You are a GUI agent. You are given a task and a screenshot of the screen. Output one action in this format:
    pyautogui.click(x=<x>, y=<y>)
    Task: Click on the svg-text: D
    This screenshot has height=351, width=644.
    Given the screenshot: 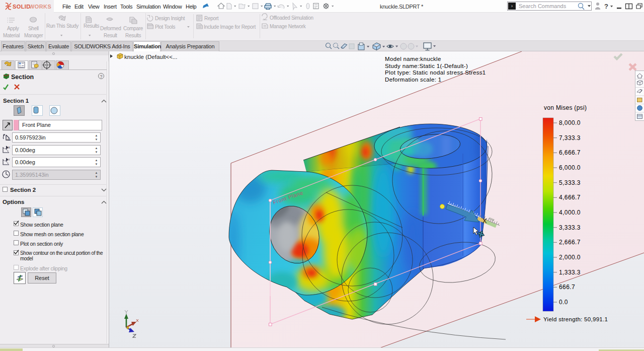 What is the action you would take?
    pyautogui.click(x=9, y=139)
    